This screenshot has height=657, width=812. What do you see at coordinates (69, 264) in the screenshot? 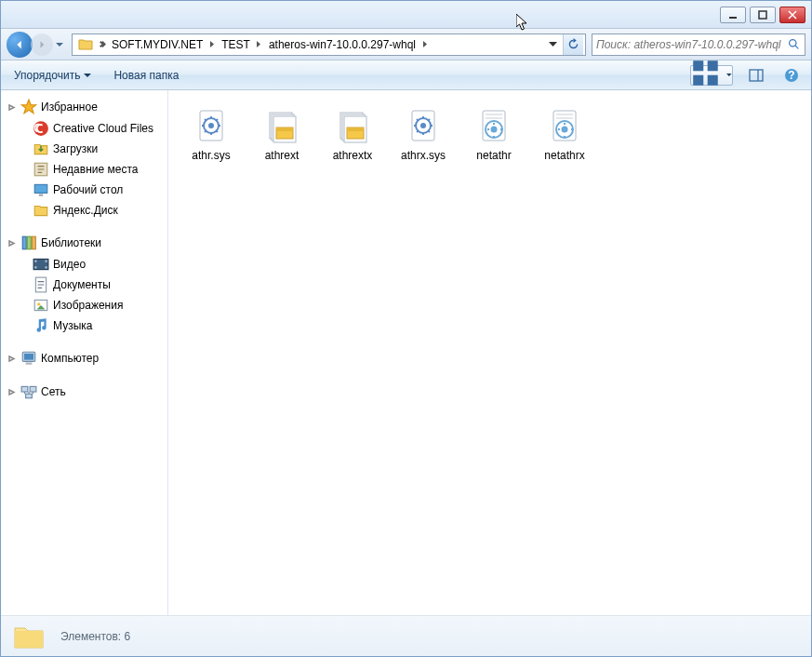
I see `nav-item-label: Видео` at bounding box center [69, 264].